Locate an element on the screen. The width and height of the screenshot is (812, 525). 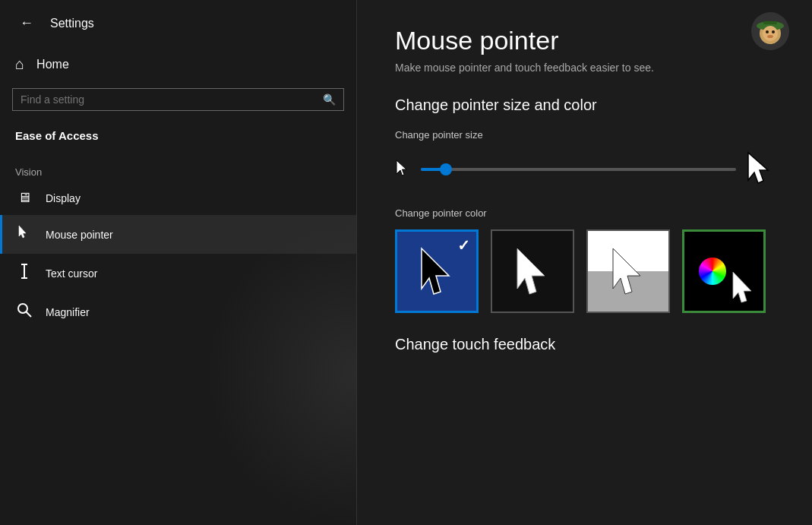
slider-thumb is located at coordinates (446, 169).